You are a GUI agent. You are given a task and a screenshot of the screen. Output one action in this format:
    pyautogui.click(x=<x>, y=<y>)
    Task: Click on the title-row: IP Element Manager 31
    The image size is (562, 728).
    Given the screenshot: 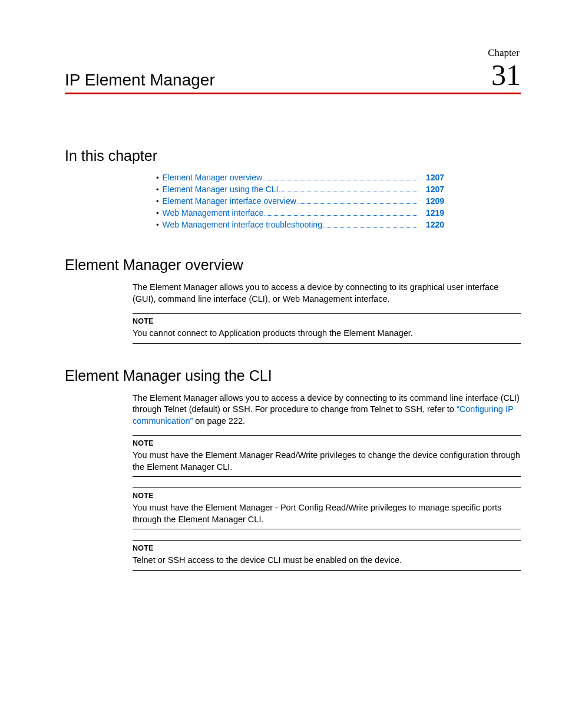 What is the action you would take?
    pyautogui.click(x=293, y=77)
    